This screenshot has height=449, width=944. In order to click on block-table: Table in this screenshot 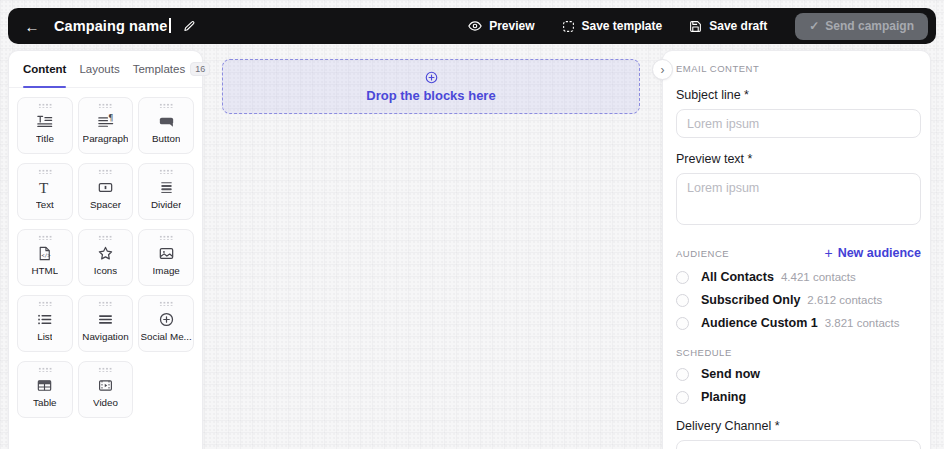, I will do `click(45, 390)`.